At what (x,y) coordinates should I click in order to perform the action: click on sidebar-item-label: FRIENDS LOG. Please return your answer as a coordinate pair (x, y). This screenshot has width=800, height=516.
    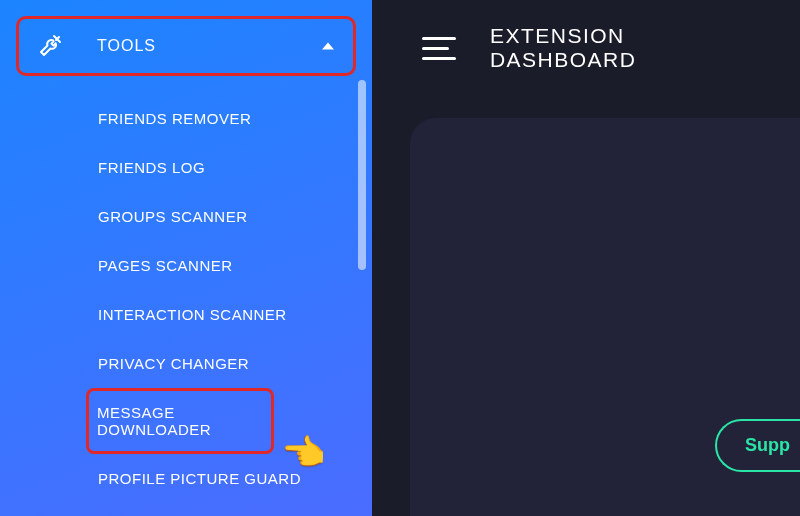
    Looking at the image, I should click on (152, 168).